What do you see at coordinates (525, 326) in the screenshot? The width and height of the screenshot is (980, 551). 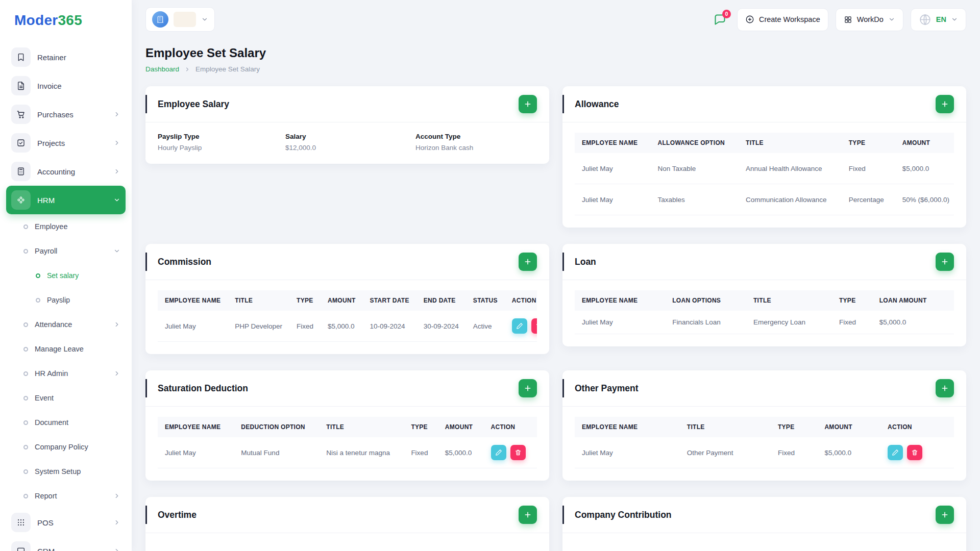 I see `action-buttons` at bounding box center [525, 326].